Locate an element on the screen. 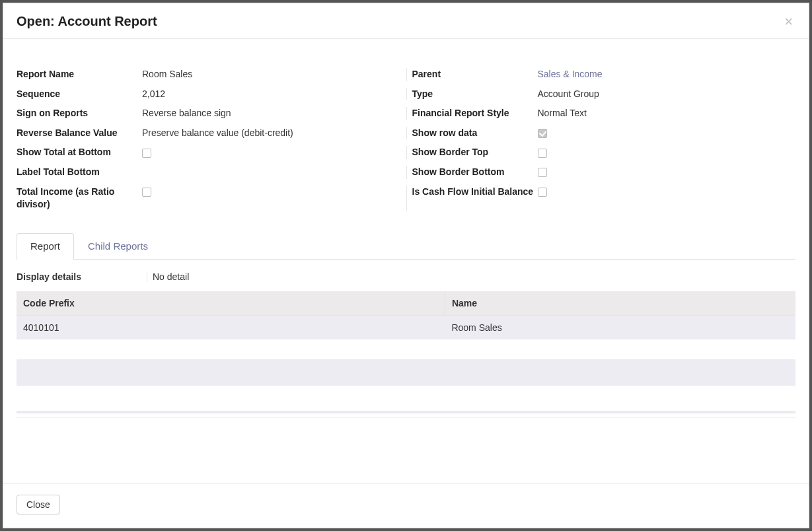  checkbox-show-total-at-bottom is located at coordinates (147, 153).